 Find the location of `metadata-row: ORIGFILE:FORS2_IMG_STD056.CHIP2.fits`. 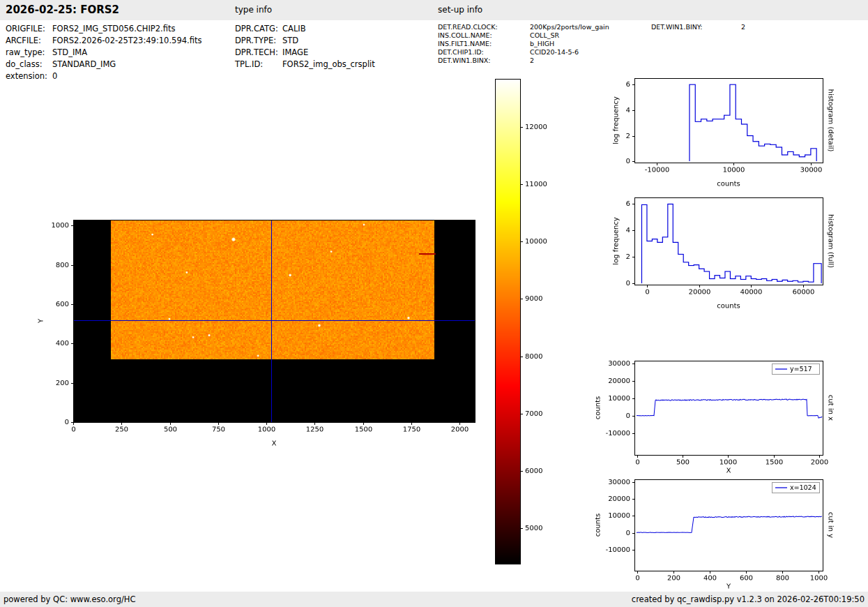

metadata-row: ORIGFILE:FORS2_IMG_STD056.CHIP2.fits is located at coordinates (103, 29).